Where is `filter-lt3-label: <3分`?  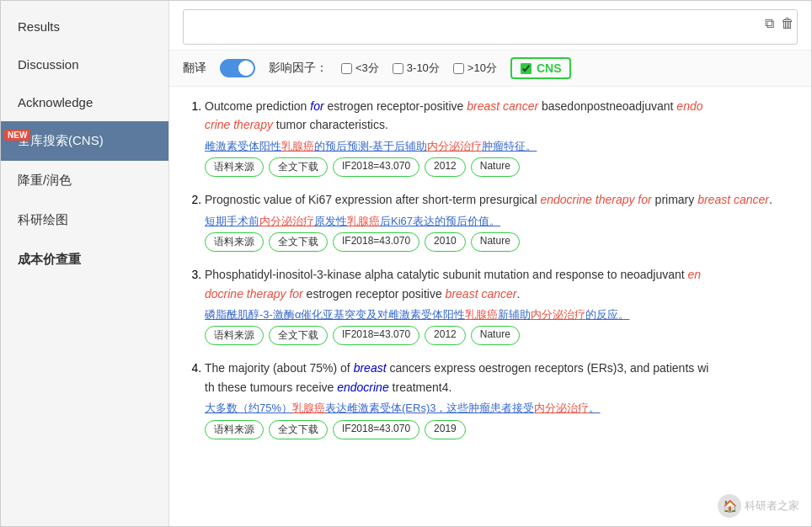
filter-lt3-label: <3分 is located at coordinates (367, 68).